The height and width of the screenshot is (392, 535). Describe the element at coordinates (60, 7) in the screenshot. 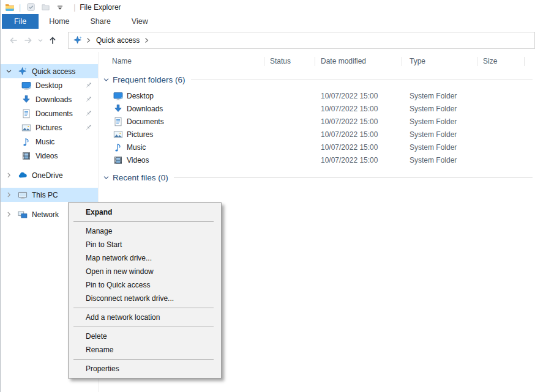

I see `qat-dropdown-icon` at that location.